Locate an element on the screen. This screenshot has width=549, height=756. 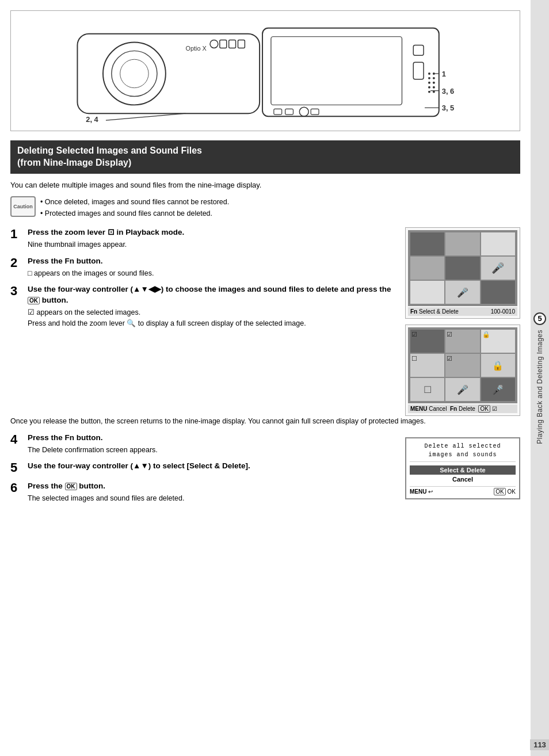
check-3: 🔒 is located at coordinates (486, 335).